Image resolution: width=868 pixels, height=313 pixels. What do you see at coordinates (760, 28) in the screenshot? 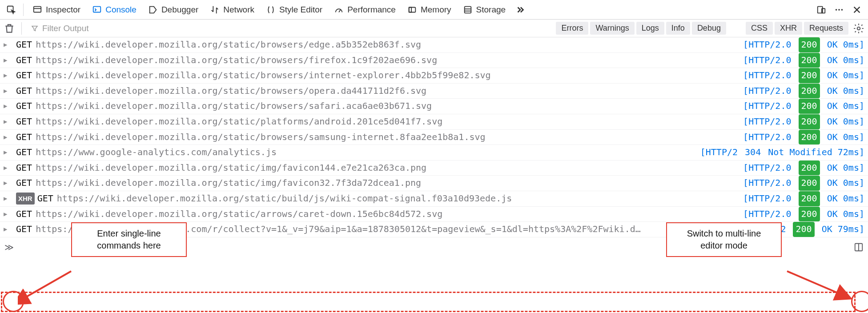
I see `toggle-css: CSS` at bounding box center [760, 28].